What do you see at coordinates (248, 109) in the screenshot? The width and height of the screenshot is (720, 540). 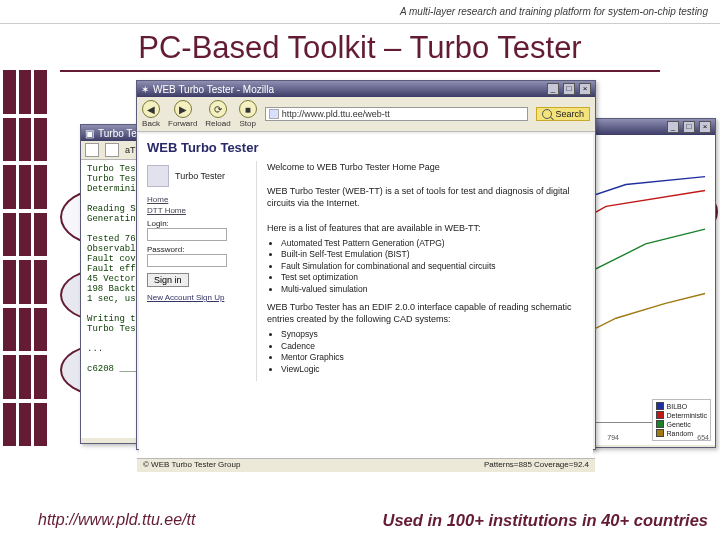 I see `stop-icon: ■` at bounding box center [248, 109].